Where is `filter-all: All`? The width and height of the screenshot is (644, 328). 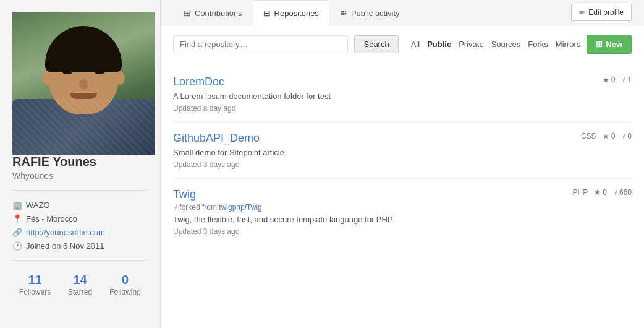
filter-all: All is located at coordinates (415, 45).